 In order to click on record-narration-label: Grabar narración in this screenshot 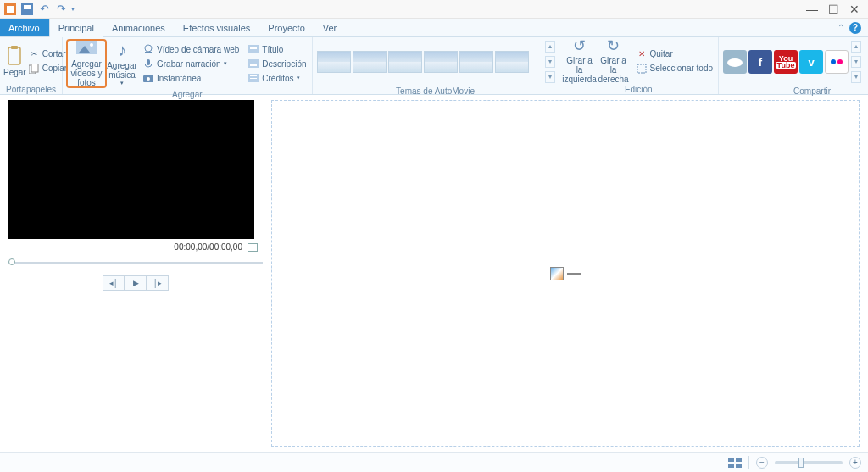, I will do `click(189, 64)`.